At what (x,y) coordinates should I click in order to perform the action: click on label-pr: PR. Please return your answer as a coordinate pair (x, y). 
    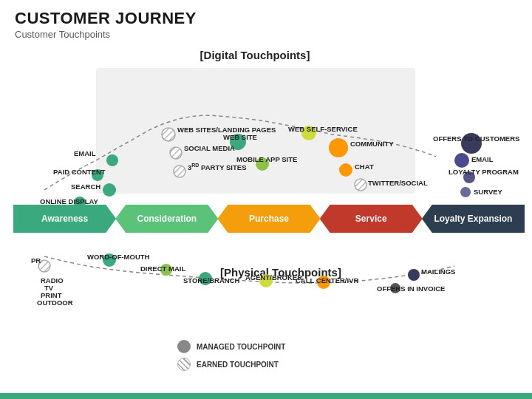
    Looking at the image, I should click on (35, 260).